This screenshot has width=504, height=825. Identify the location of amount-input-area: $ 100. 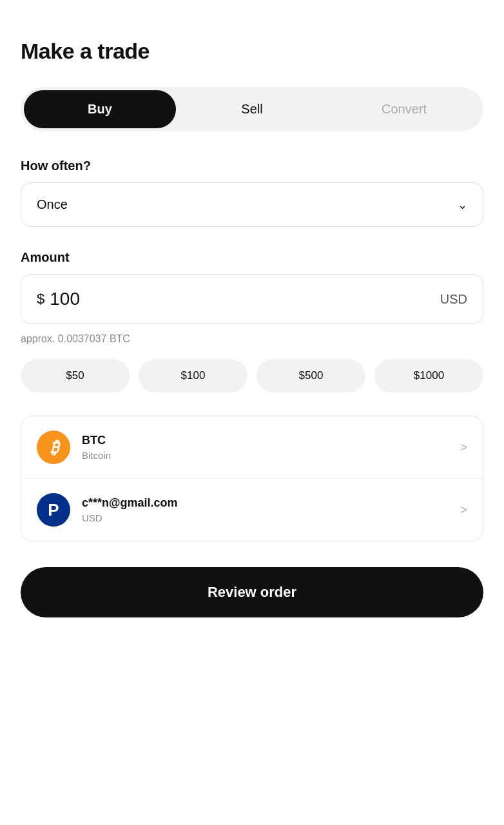
(58, 299).